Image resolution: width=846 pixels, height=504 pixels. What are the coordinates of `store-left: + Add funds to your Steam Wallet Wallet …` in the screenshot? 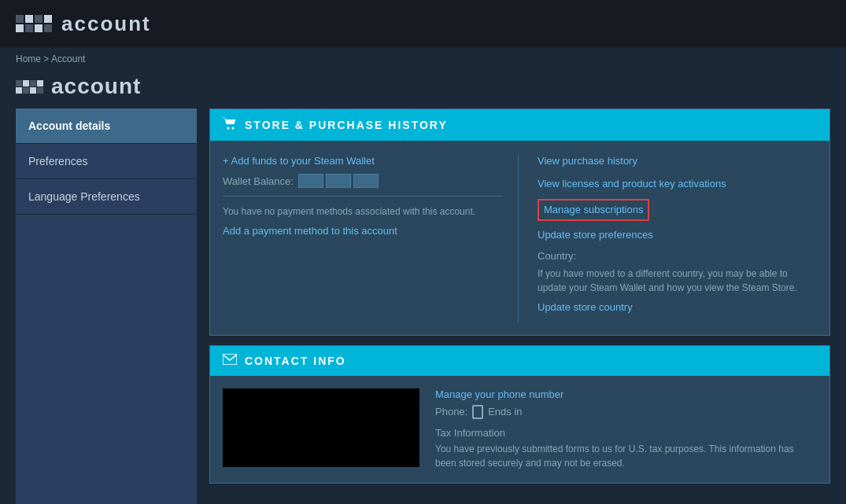 It's located at (371, 237).